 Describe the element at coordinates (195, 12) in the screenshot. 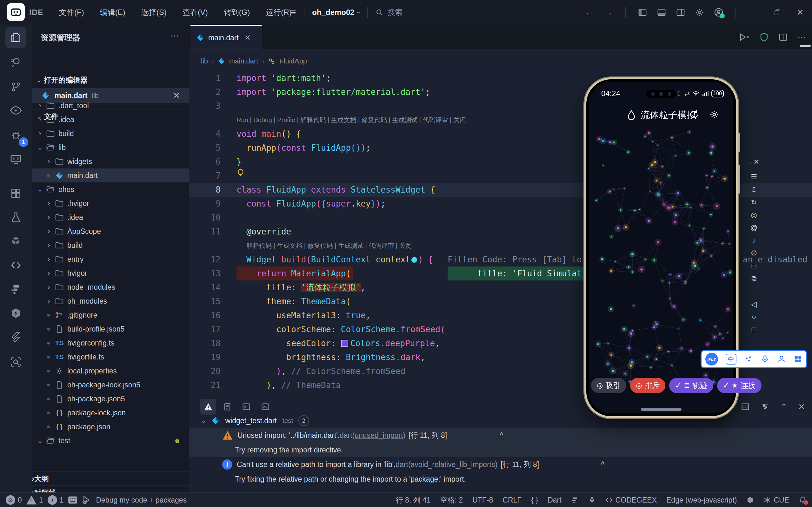

I see `menu-item: 查看(V)` at that location.